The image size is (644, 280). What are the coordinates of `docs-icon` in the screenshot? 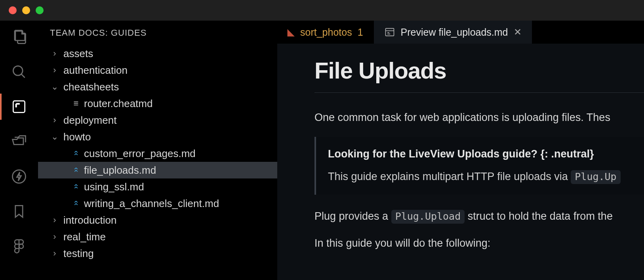 It's located at (19, 107).